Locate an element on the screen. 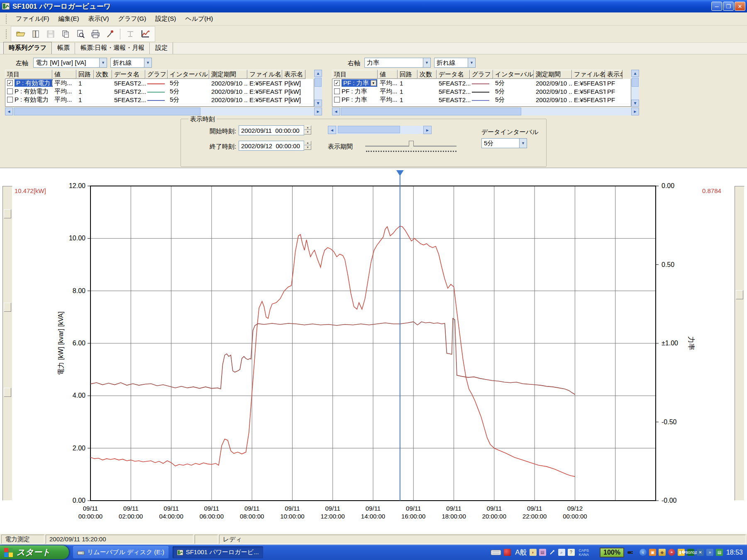  tab-0: 時系列グラフ is located at coordinates (27, 48).